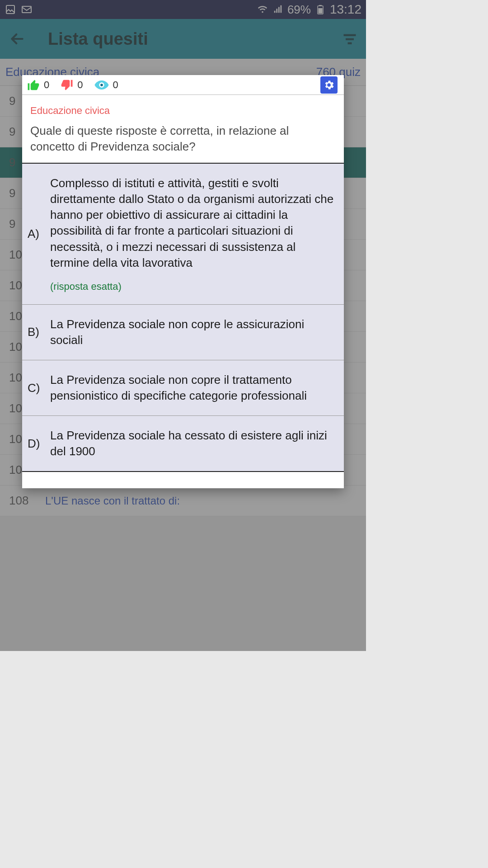 Image resolution: width=488 pixels, height=868 pixels. Describe the element at coordinates (106, 85) in the screenshot. I see `views-indicator: 0` at that location.